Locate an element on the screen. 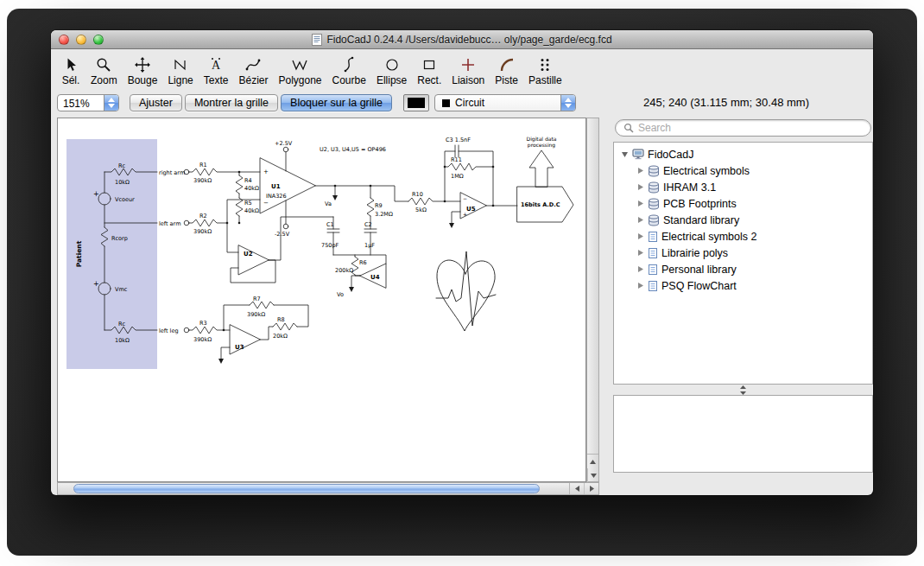  library-item-label: Electrical symbols 2 is located at coordinates (709, 237).